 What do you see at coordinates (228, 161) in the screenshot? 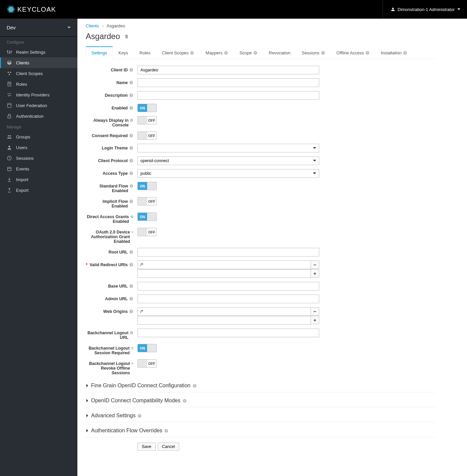
I see `client-protocol-select: openid-connect` at bounding box center [228, 161].